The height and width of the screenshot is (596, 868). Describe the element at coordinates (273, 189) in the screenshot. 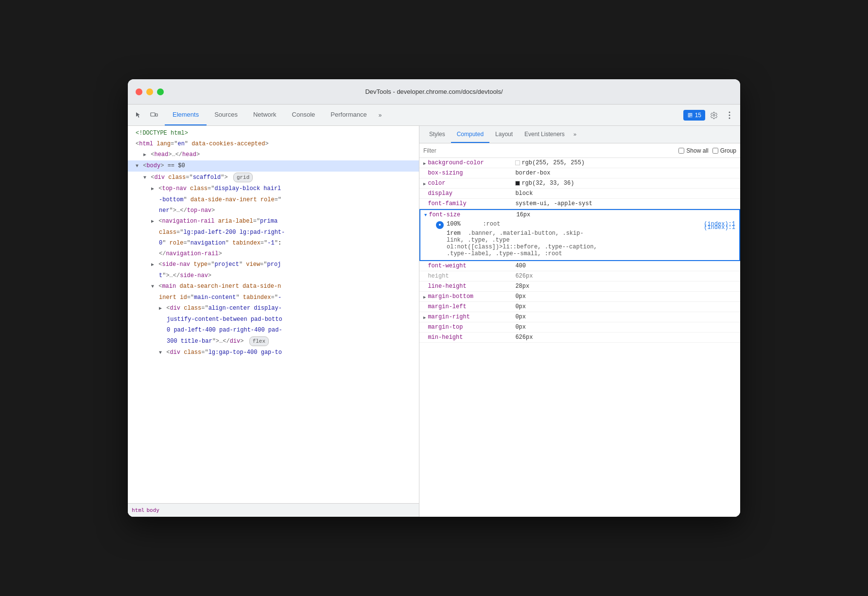

I see `dom-line-topnav1: ▶ <top-nav class="display-block hairl` at that location.